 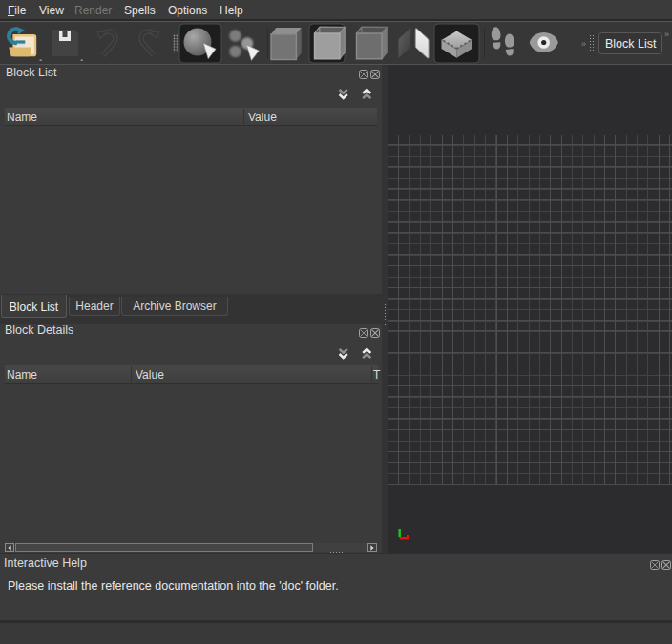 I want to click on svg-text: Block List, so click(x=631, y=44).